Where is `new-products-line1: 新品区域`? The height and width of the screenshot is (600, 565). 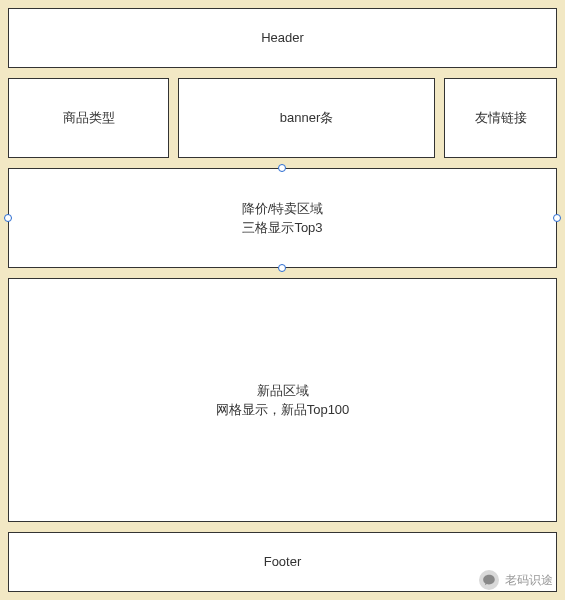
new-products-line1: 新品区域 is located at coordinates (283, 391).